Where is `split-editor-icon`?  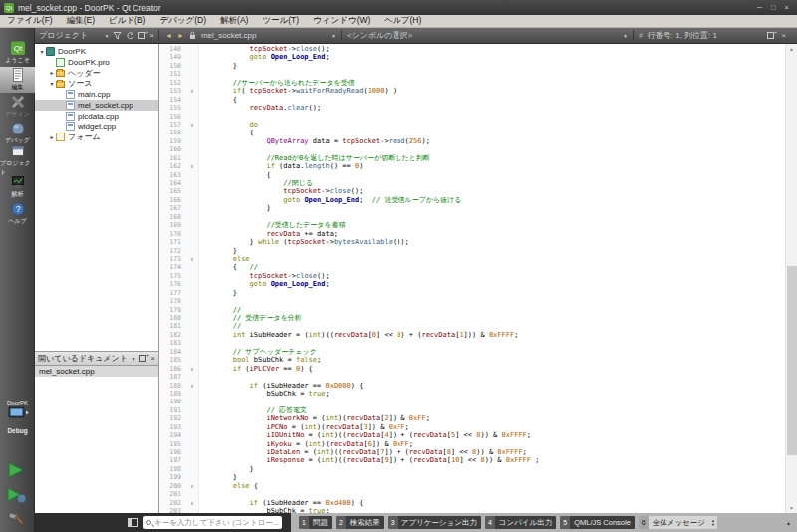
split-editor-icon is located at coordinates (771, 36).